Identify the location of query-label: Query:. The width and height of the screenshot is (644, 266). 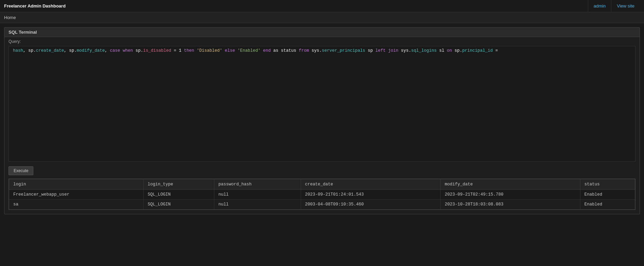
(322, 41).